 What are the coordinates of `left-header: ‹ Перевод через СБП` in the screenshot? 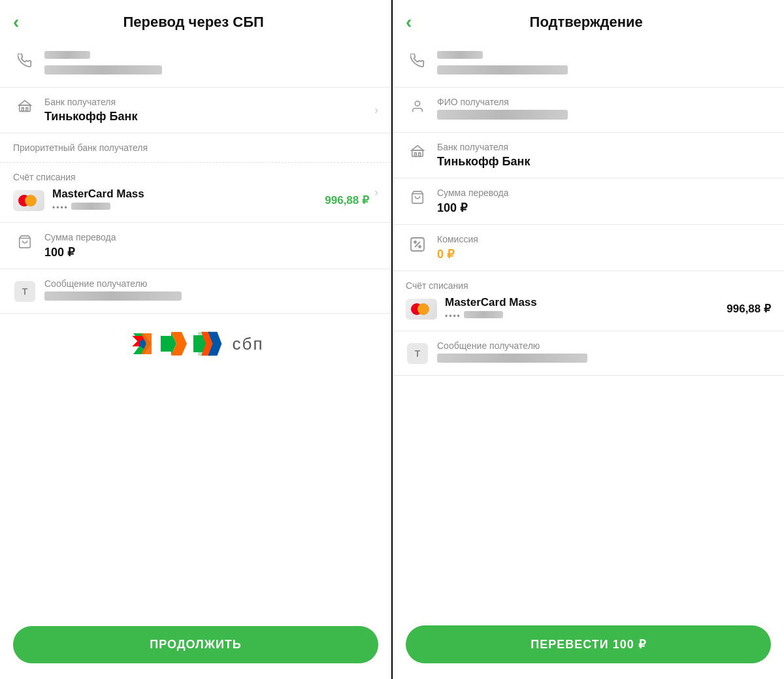 It's located at (196, 21).